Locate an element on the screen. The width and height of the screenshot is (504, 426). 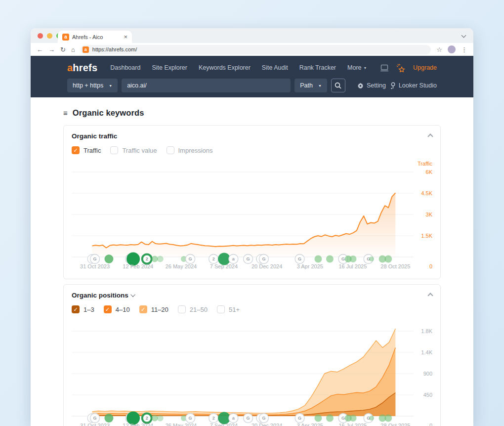
reload-button: ↻ is located at coordinates (63, 49).